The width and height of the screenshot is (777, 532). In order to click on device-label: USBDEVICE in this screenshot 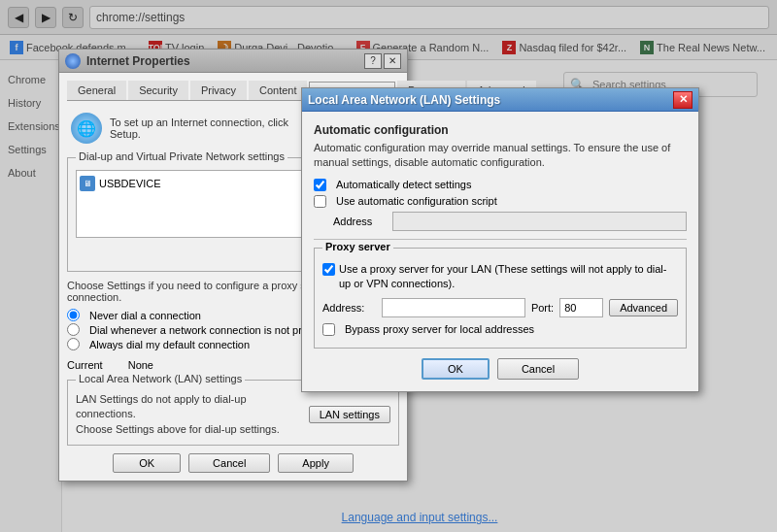, I will do `click(130, 183)`.